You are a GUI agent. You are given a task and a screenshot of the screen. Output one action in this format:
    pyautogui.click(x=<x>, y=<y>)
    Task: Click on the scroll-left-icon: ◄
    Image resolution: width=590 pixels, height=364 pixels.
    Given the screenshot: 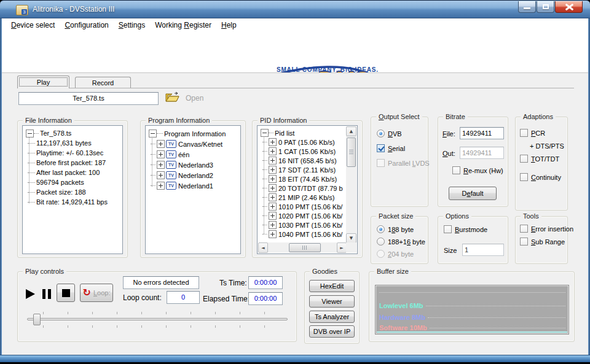 What is the action you would take?
    pyautogui.click(x=263, y=248)
    